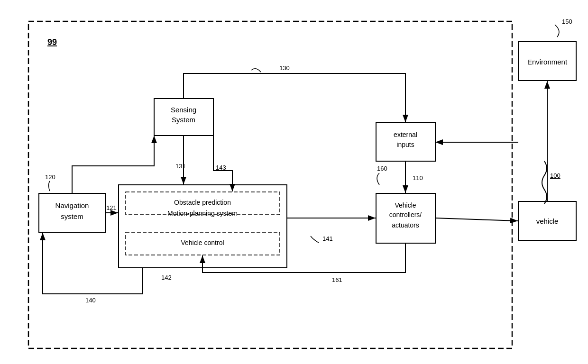 The image size is (588, 364). Describe the element at coordinates (294, 98) in the screenshot. I see `arrow-sensing-to-external` at that location.